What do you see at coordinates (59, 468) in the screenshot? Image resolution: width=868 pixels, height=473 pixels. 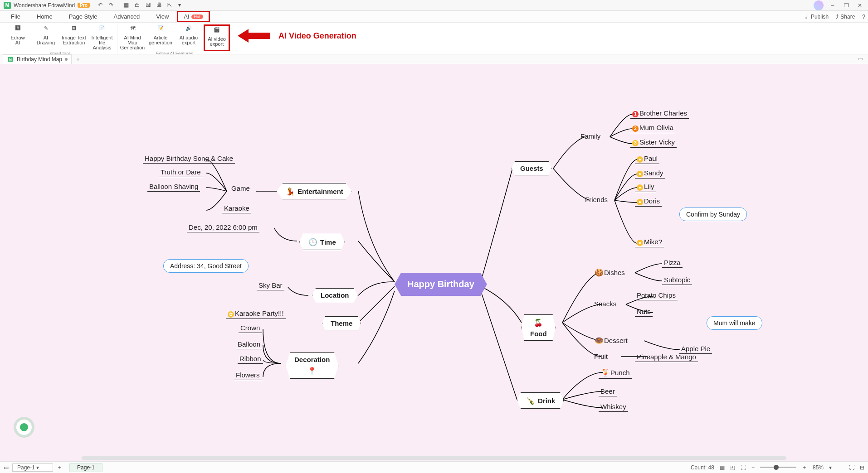 I see `add-page-button: ＋` at bounding box center [59, 468].